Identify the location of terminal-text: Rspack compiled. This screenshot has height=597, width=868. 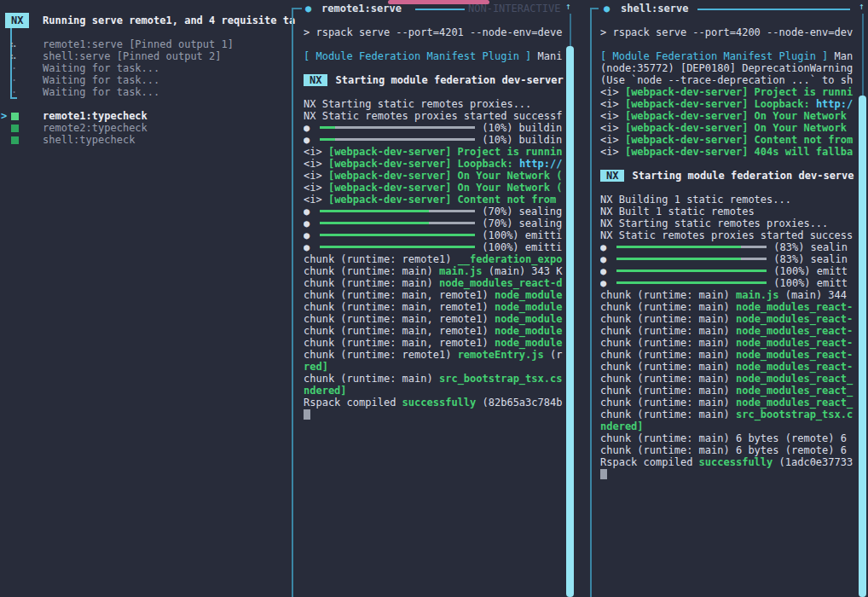
(353, 403).